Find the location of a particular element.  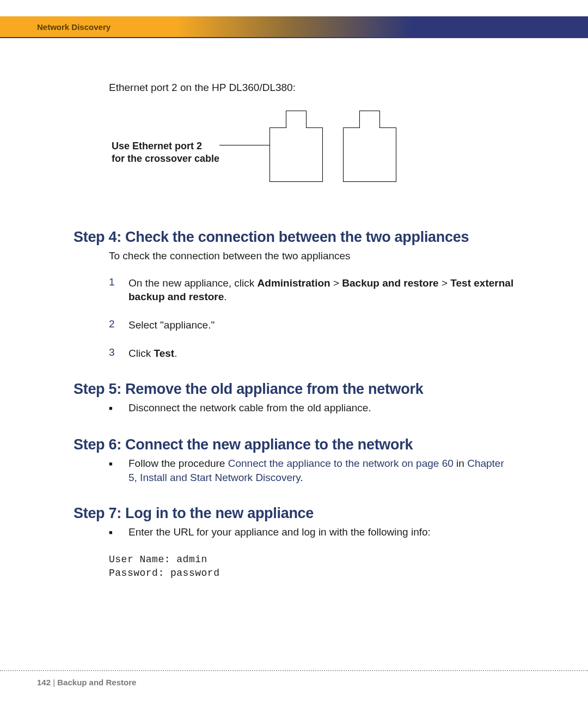

step6-list: ■ Follow the procedure Connect the appli… is located at coordinates (311, 471).